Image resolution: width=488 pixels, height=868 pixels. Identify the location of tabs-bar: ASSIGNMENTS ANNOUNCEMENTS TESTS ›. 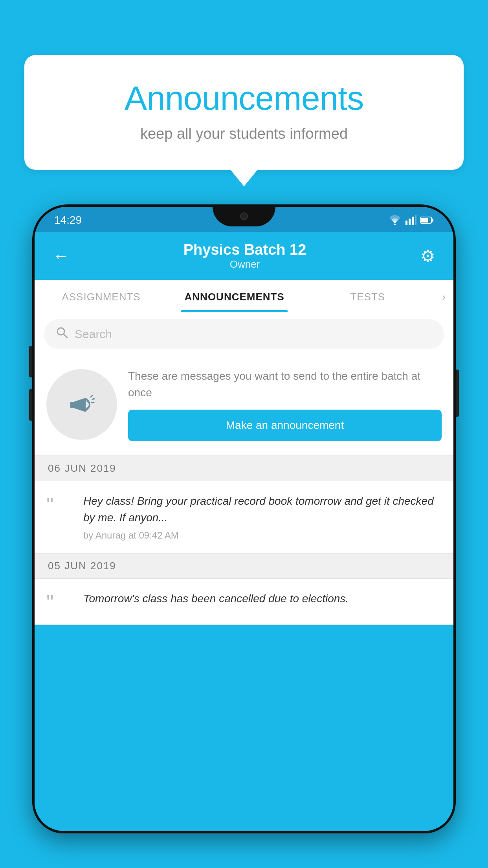
(244, 296).